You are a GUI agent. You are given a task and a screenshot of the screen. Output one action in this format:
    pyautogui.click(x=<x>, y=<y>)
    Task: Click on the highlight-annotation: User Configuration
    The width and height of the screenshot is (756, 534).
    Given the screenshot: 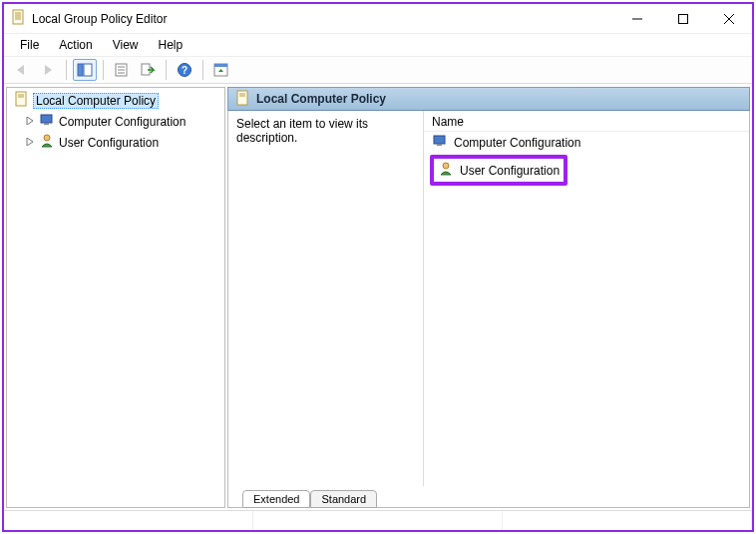 What is the action you would take?
    pyautogui.click(x=499, y=170)
    